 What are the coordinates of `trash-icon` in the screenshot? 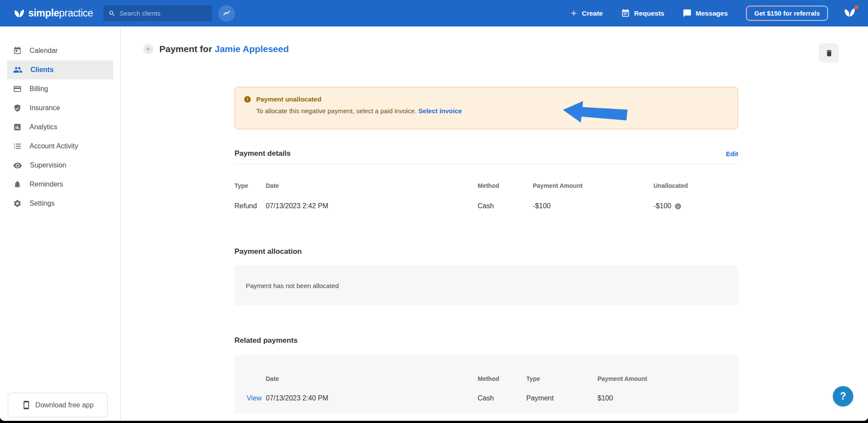 It's located at (829, 53).